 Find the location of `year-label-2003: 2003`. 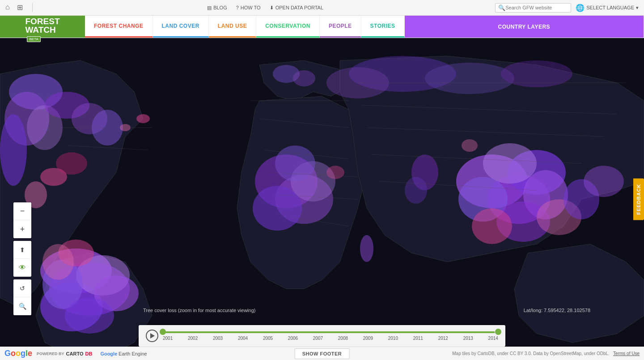

year-label-2003: 2003 is located at coordinates (218, 339).